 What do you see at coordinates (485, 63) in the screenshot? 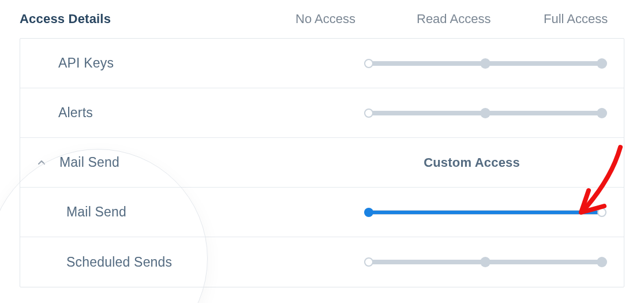
I see `slider-api-keys` at bounding box center [485, 63].